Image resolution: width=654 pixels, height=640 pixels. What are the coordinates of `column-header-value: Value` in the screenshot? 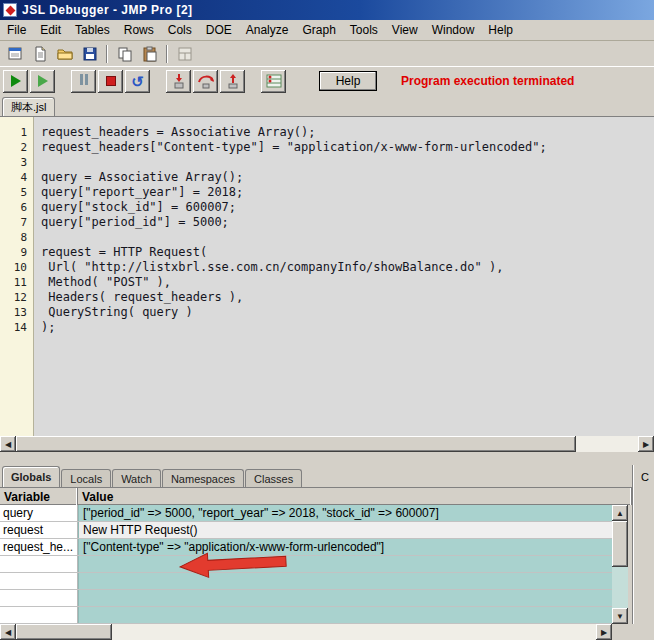 It's located at (355, 496).